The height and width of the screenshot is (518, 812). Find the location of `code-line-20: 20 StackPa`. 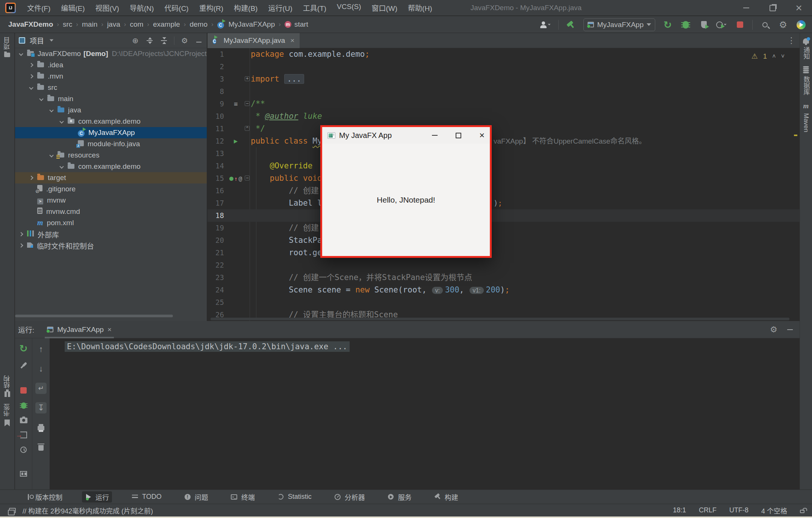

code-line-20: 20 StackPa is located at coordinates (504, 241).